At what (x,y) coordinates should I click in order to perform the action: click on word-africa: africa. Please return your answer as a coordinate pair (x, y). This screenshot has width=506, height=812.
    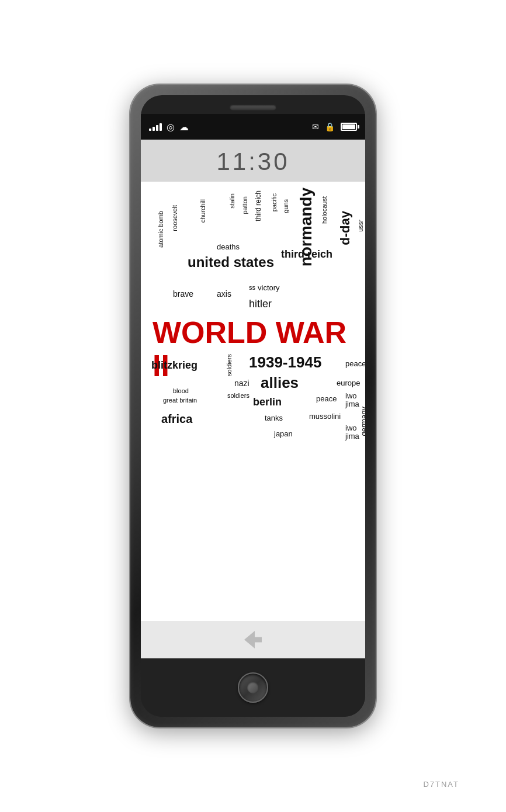
    Looking at the image, I should click on (176, 419).